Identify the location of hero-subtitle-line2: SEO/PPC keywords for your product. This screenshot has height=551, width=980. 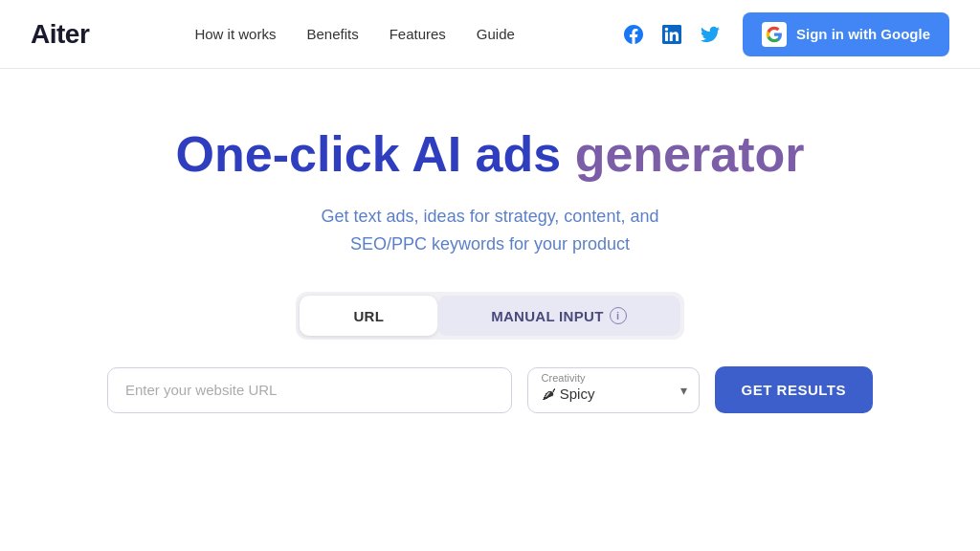
(490, 244).